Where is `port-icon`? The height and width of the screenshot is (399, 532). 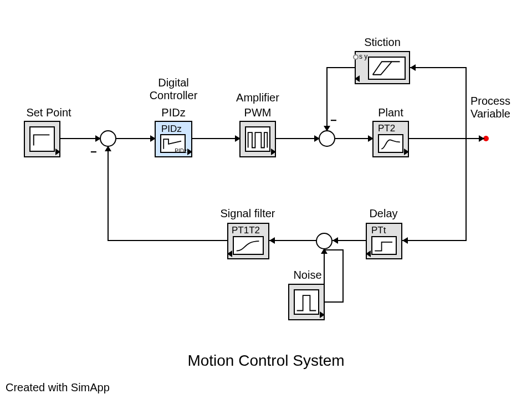 port-icon is located at coordinates (356, 57).